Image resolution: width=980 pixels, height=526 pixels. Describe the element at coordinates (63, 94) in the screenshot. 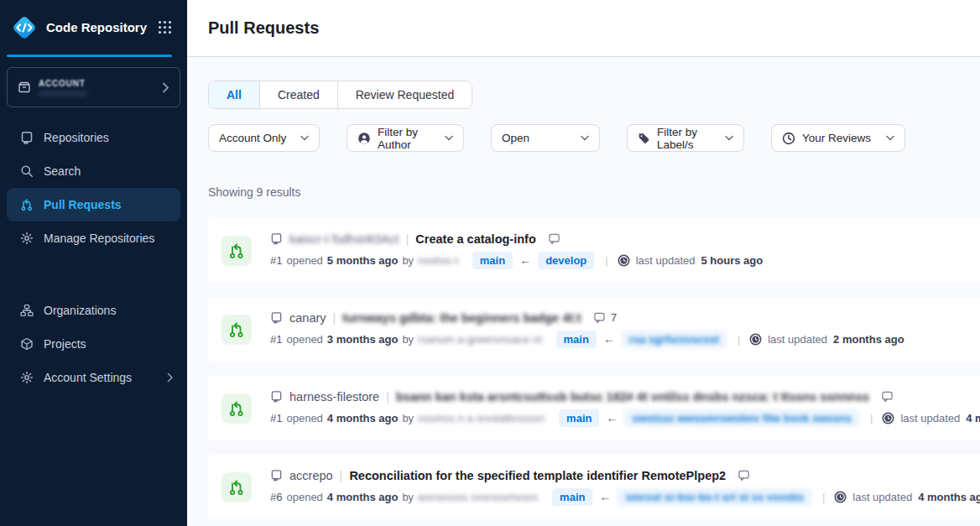

I see `account-name-redacted` at that location.